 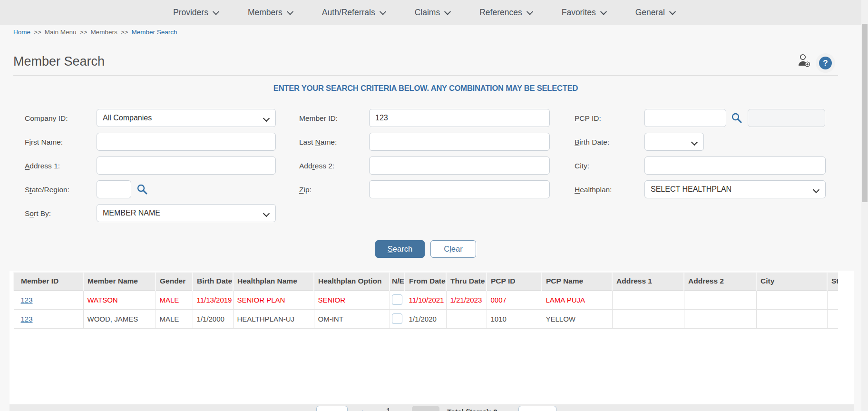 What do you see at coordinates (114, 189) in the screenshot?
I see `state-region-input` at bounding box center [114, 189].